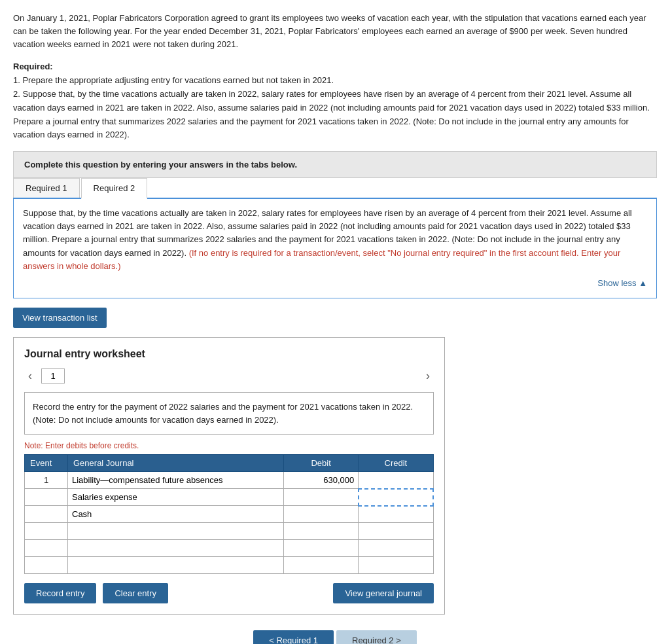 Image resolution: width=670 pixels, height=644 pixels. Describe the element at coordinates (335, 637) in the screenshot. I see `footer-tabs: < Required 1 Required 2 >` at that location.